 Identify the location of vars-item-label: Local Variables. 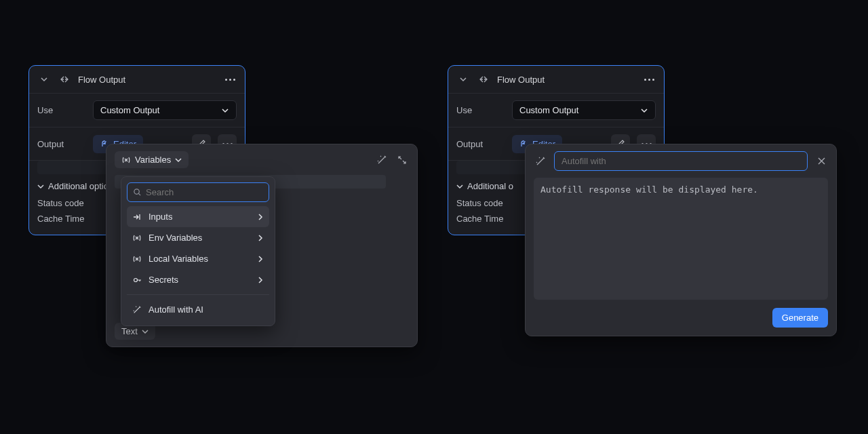
(199, 259).